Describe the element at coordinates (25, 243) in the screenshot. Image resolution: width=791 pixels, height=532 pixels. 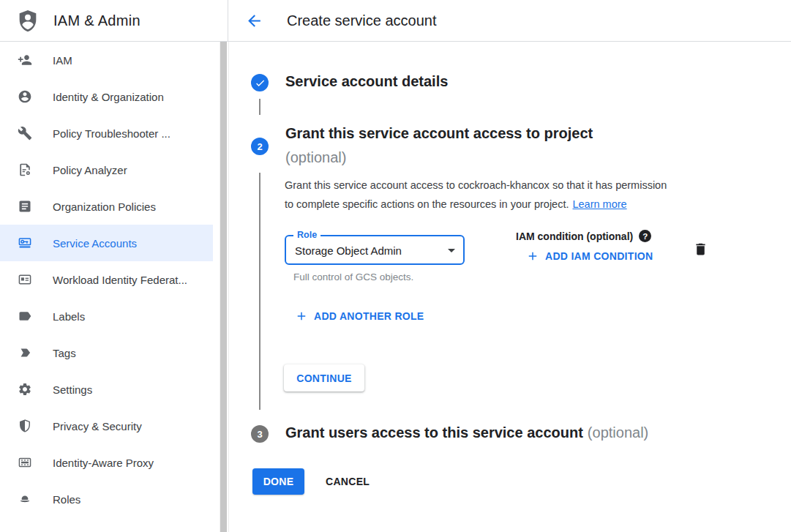
I see `service-account-key-icon` at that location.